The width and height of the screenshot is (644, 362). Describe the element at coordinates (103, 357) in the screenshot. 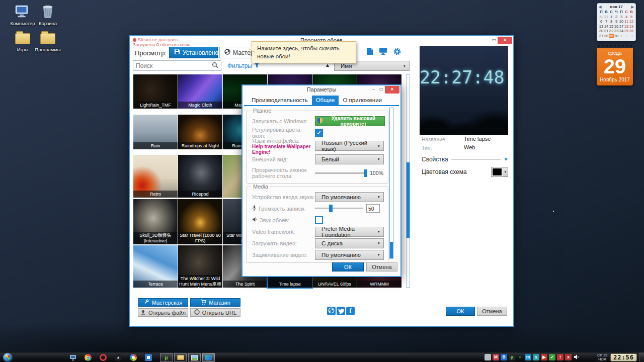

I see `taskbar-opera-icon` at that location.